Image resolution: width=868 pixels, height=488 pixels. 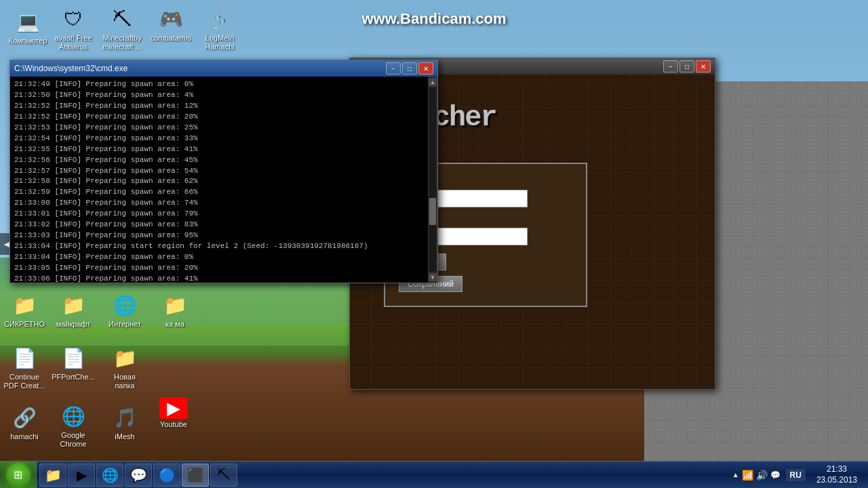 I want to click on youtube-label-desk: Youtube, so click(x=174, y=424).